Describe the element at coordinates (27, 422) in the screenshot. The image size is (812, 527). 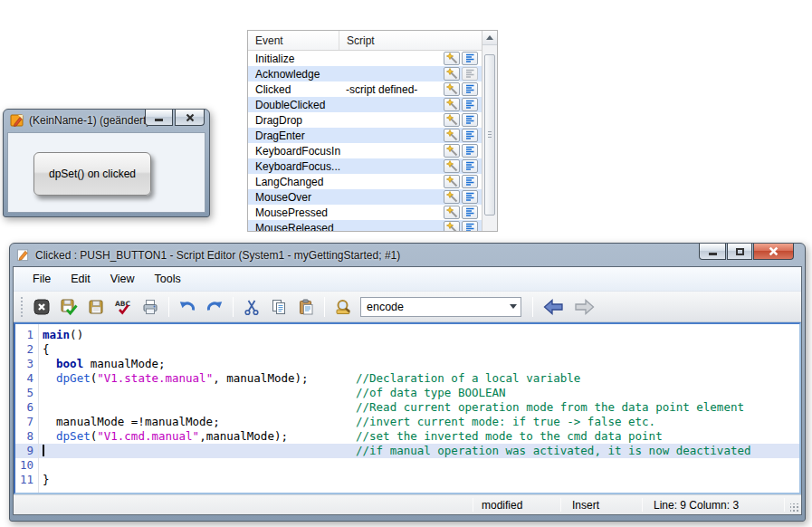
I see `line-number: 7` at that location.